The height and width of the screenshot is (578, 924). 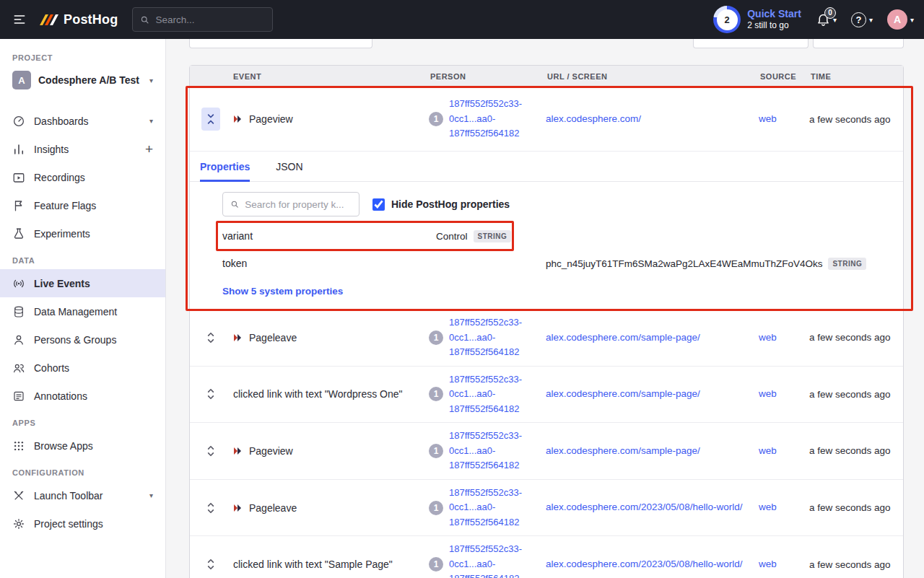 What do you see at coordinates (202, 19) in the screenshot?
I see `global-search` at bounding box center [202, 19].